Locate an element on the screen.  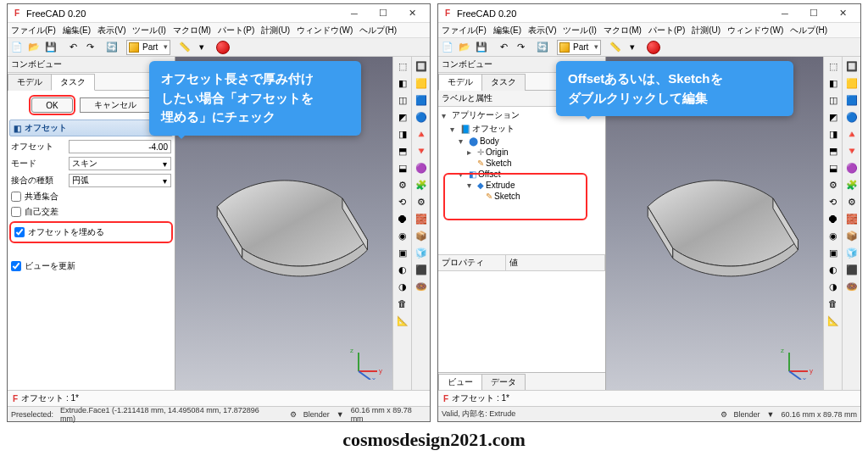
self-intersect-checkbox is located at coordinates (16, 212).